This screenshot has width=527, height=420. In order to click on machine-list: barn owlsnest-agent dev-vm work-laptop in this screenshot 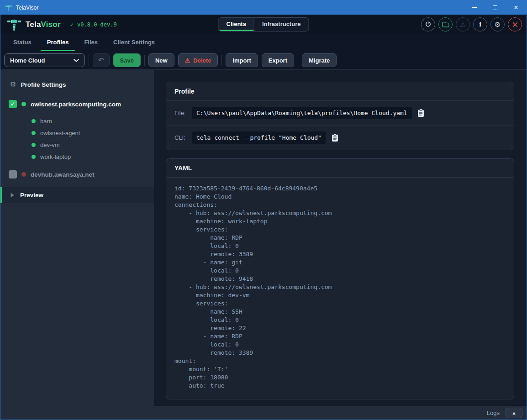, I will do `click(78, 139)`.